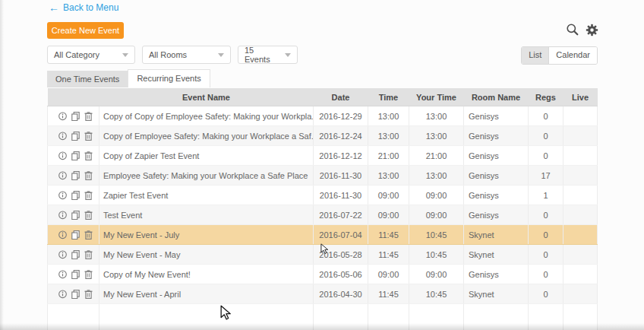 The height and width of the screenshot is (330, 644). I want to click on event-name-cell: Zapier Test Event, so click(207, 195).